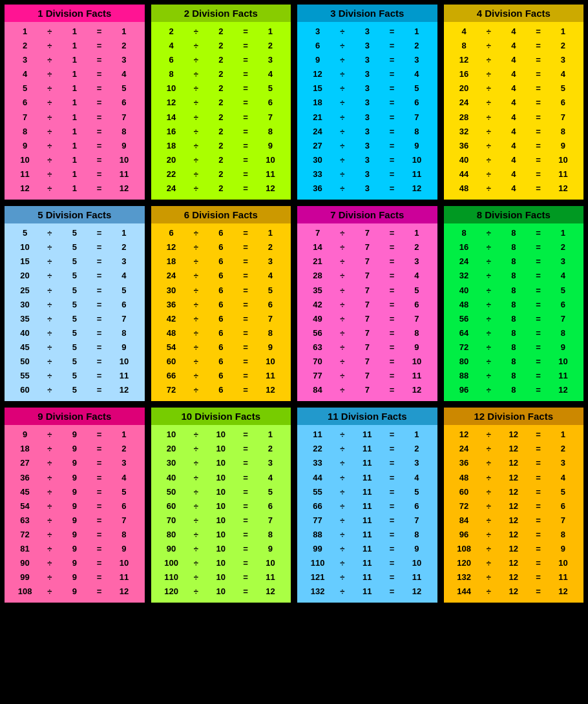  What do you see at coordinates (513, 132) in the screenshot?
I see `divisor: 4` at bounding box center [513, 132].